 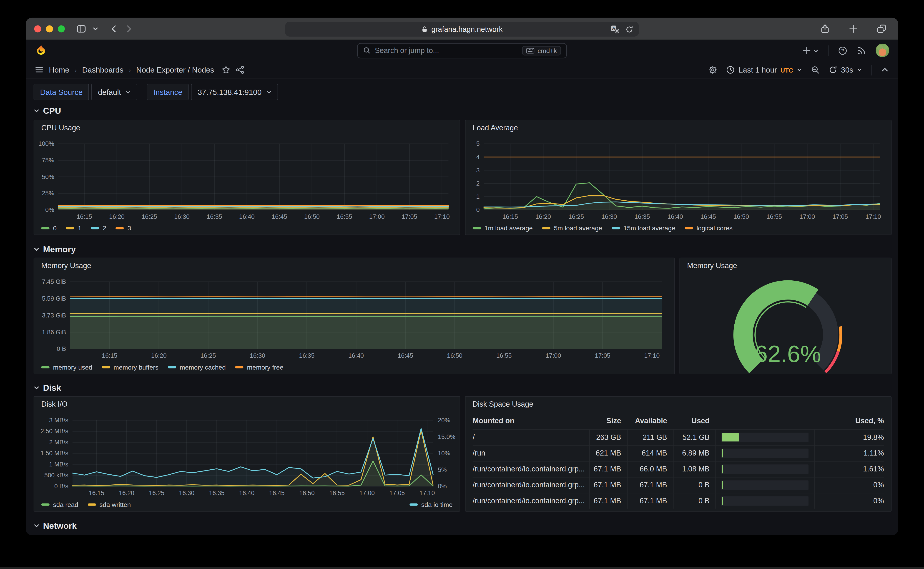 What do you see at coordinates (47, 388) in the screenshot?
I see `section-disk: Disk` at bounding box center [47, 388].